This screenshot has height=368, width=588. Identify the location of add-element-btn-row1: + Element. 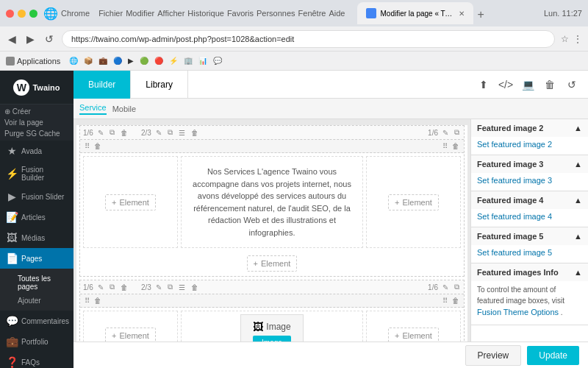
(272, 263).